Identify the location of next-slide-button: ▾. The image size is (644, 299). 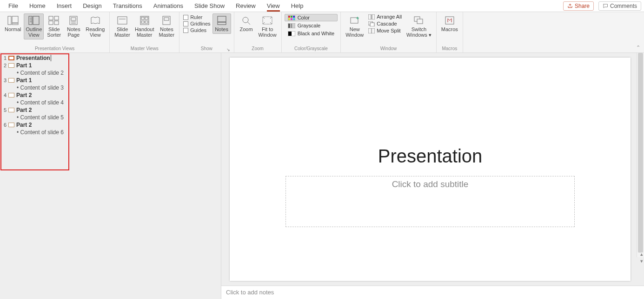
(642, 261).